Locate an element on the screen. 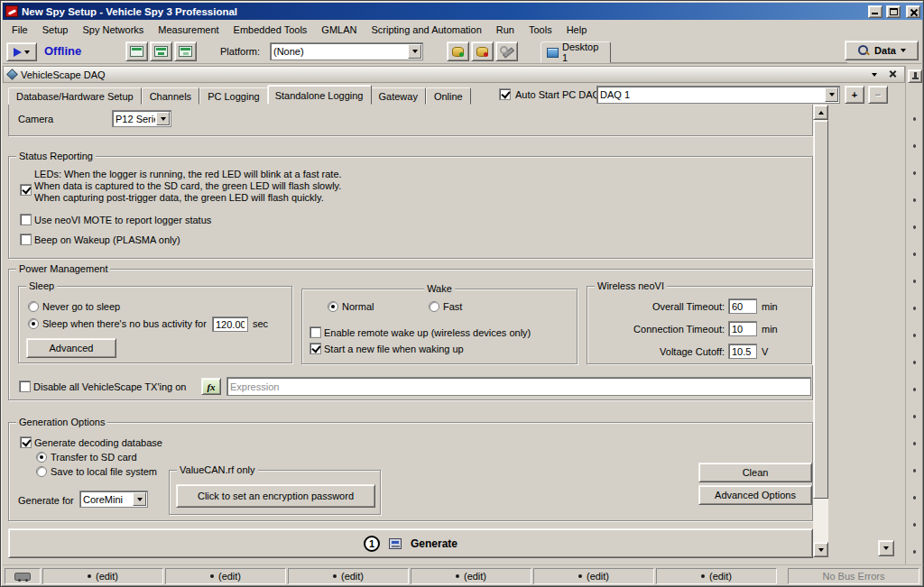 The width and height of the screenshot is (924, 587). wake-fast-radio is located at coordinates (434, 307).